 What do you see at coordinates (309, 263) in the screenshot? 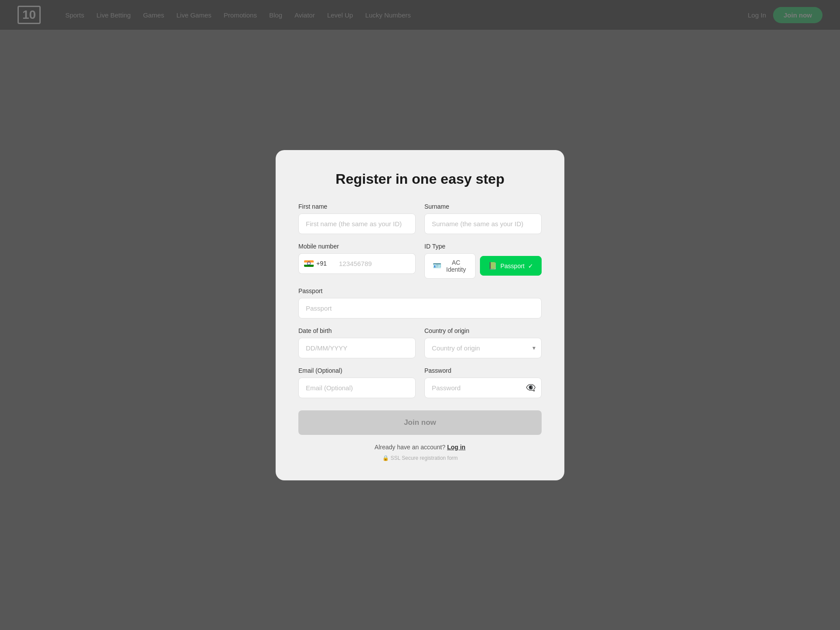
I see `india-flag-icon` at bounding box center [309, 263].